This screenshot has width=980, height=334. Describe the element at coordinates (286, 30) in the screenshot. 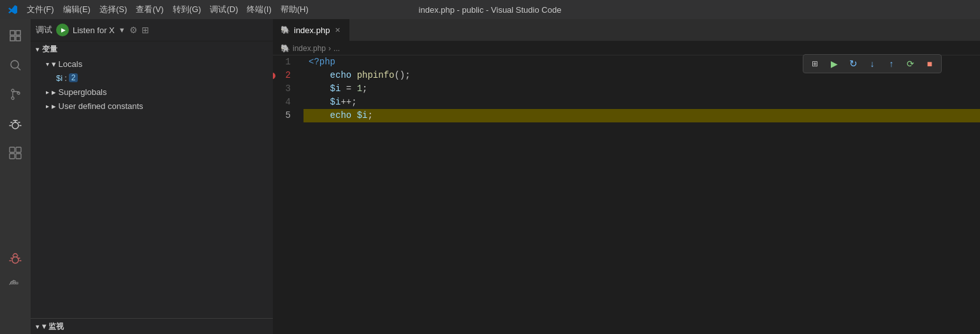

I see `tab-php-icon: 🐘` at that location.